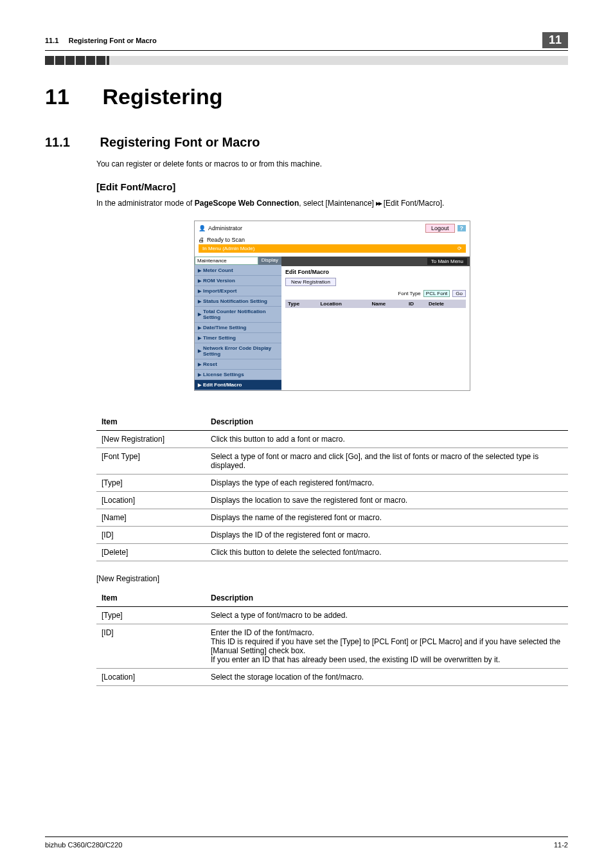 The height and width of the screenshot is (868, 613). Describe the element at coordinates (306, 842) in the screenshot. I see `page-footer: bizhub C360/C280/C220 11-2` at that location.